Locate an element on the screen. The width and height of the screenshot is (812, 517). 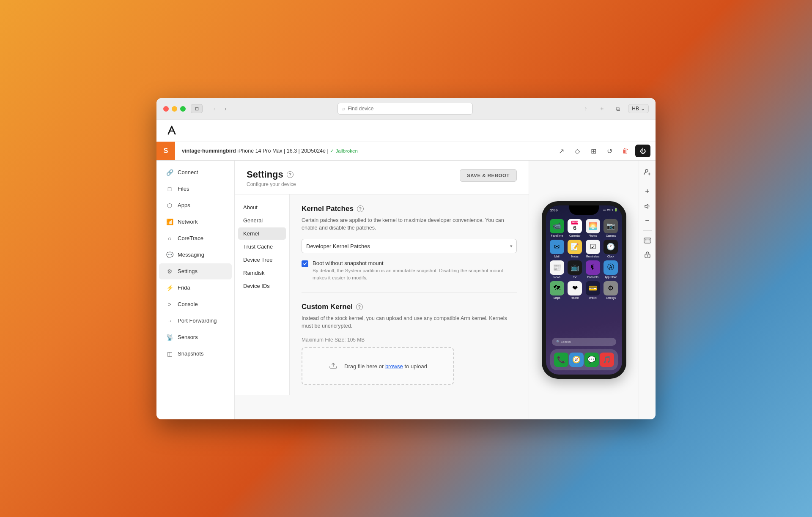
phone-settings-icon: ⚙ is located at coordinates (611, 288).